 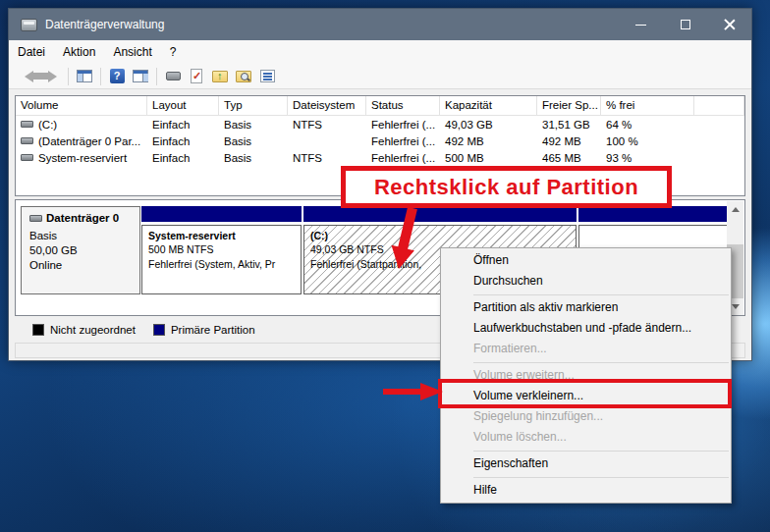 What do you see at coordinates (204, 330) in the screenshot?
I see `legend-item-primary-partition: Primäre Partition` at bounding box center [204, 330].